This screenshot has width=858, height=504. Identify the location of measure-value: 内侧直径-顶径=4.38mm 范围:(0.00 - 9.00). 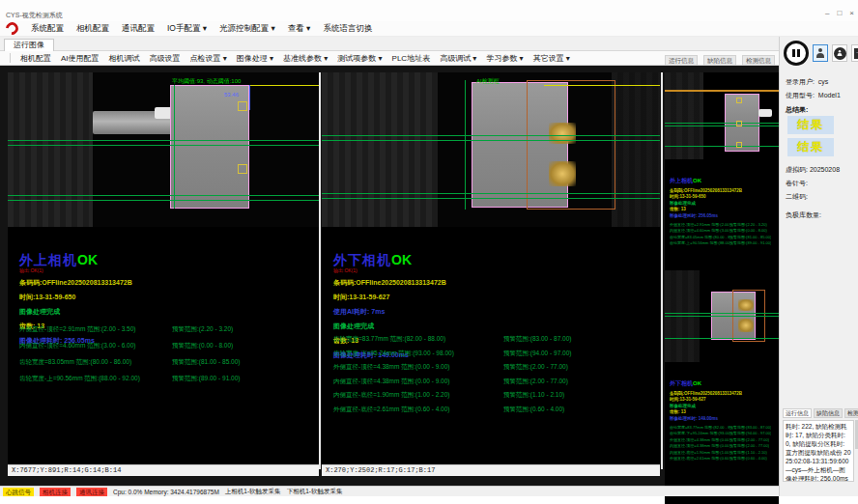
(418, 384).